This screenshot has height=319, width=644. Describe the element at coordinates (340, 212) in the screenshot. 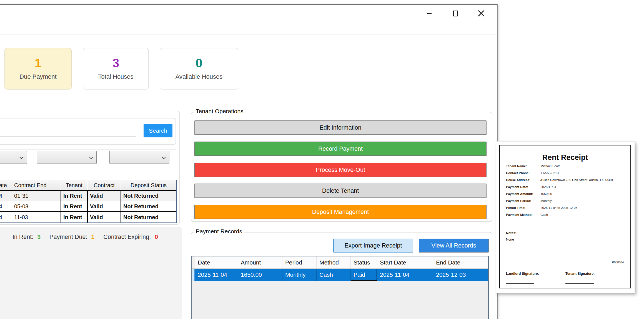

I see `deposit-management-button: Deposit Management` at that location.